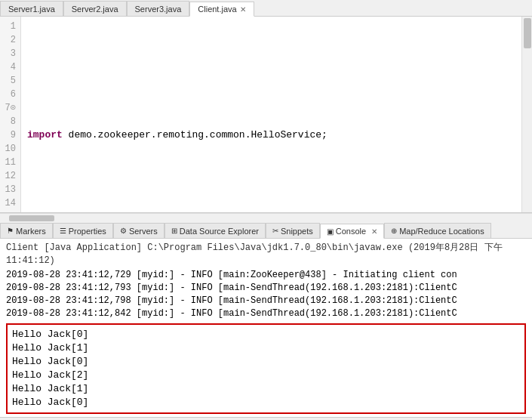 The image size is (532, 420). I want to click on tab-server3: Server3.java, so click(158, 8).